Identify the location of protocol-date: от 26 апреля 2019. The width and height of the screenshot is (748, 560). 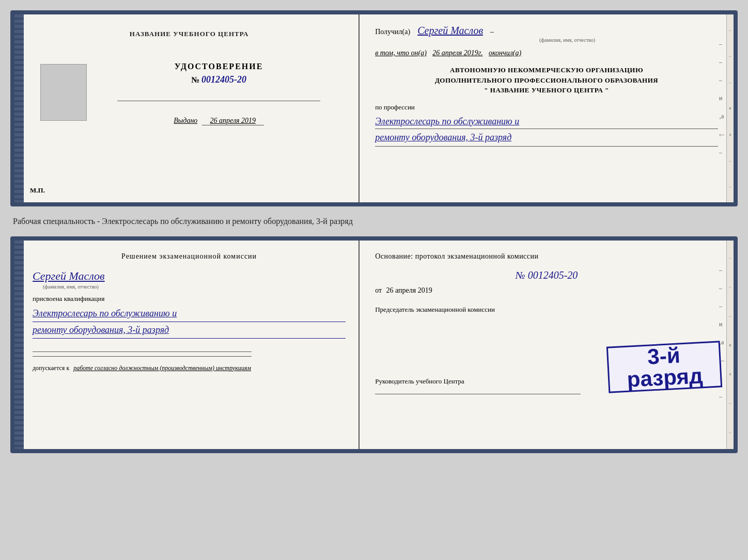
(547, 291).